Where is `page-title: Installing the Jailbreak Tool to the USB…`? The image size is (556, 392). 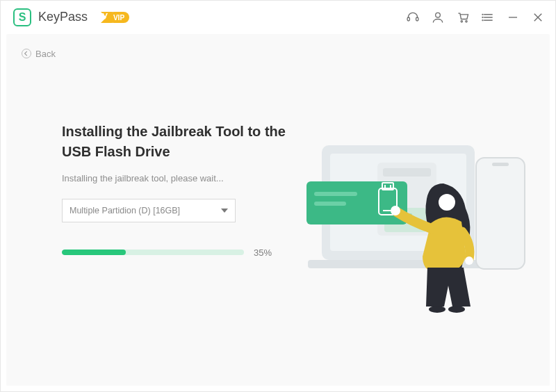
page-title: Installing the Jailbreak Tool to the USB… is located at coordinates (180, 142).